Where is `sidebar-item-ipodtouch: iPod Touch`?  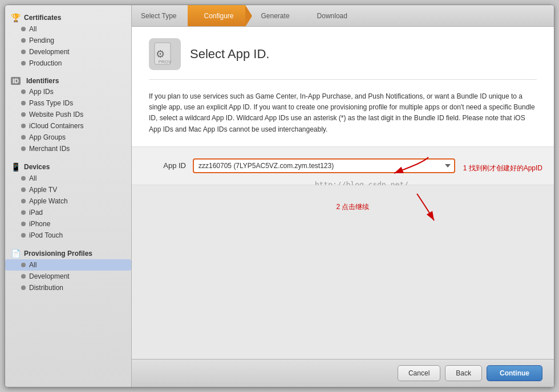 sidebar-item-ipodtouch: iPod Touch is located at coordinates (68, 235).